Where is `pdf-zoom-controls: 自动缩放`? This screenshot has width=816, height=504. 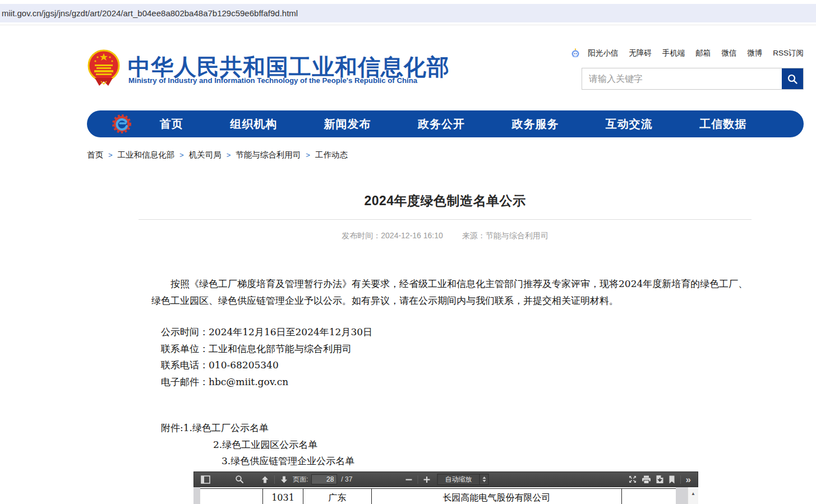 pdf-zoom-controls: 自动缩放 is located at coordinates (446, 479).